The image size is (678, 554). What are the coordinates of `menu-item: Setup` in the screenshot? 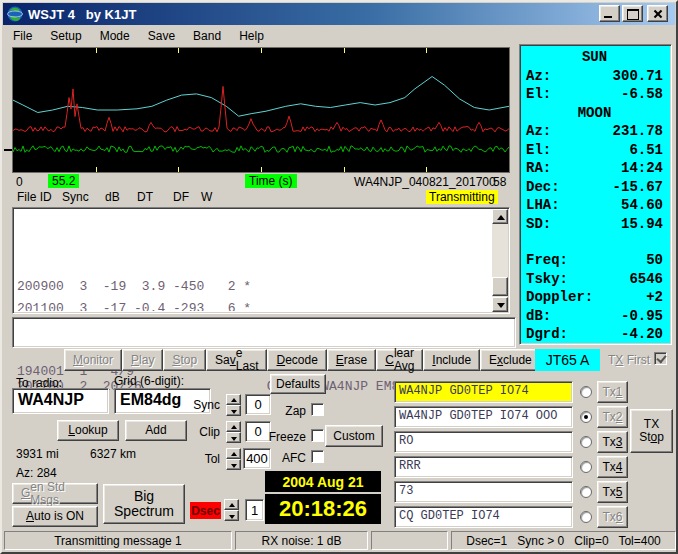 It's located at (66, 36).